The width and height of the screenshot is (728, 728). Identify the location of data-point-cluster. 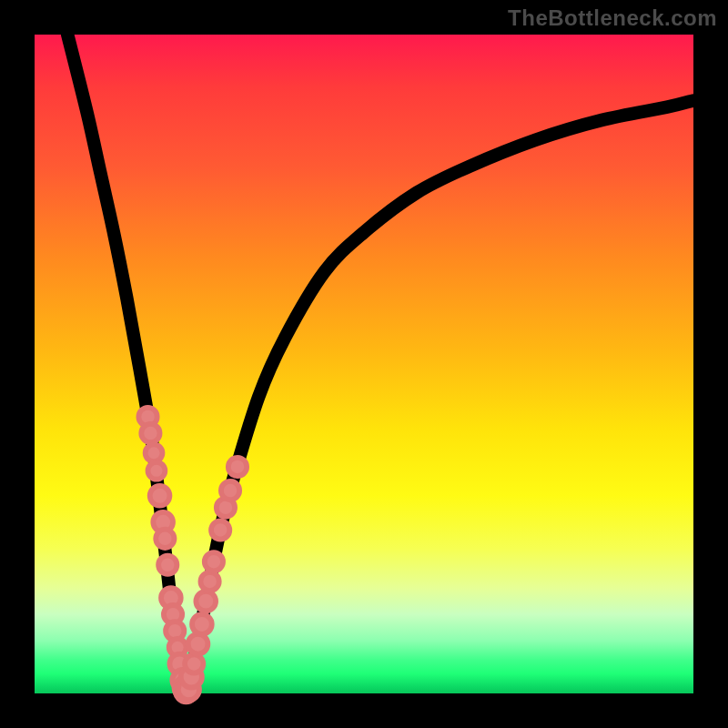
(193, 555).